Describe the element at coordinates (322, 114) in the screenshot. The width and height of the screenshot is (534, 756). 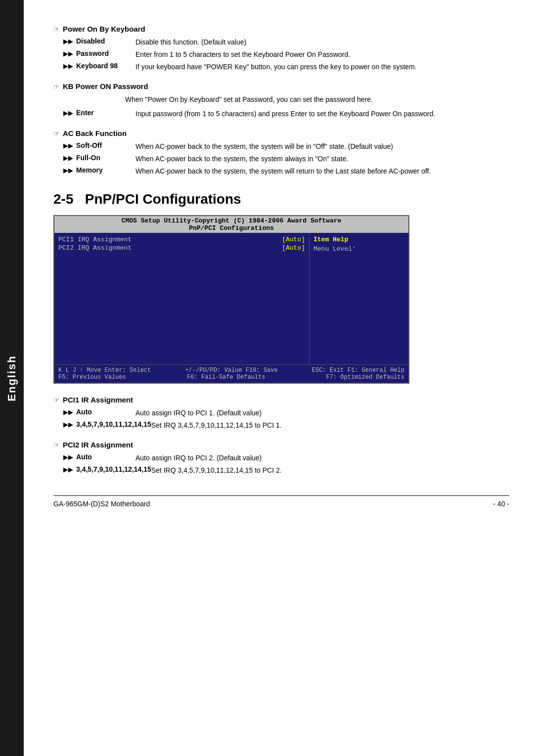
I see `item-desc-enter: Input password (from 1 to 5 characters) …` at that location.